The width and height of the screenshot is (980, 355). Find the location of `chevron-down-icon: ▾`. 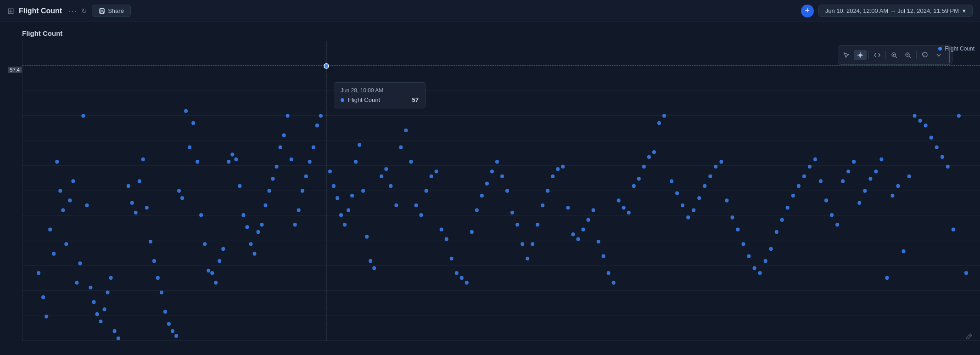

chevron-down-icon: ▾ is located at coordinates (964, 11).